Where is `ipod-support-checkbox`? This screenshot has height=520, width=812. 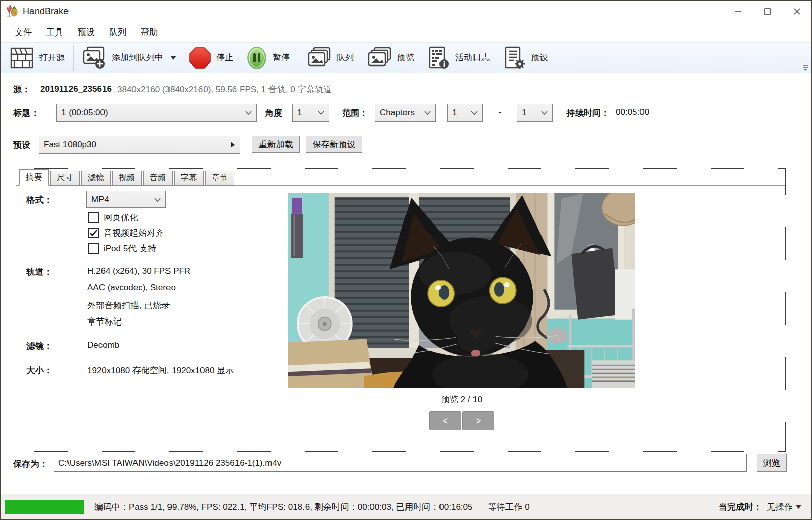
ipod-support-checkbox is located at coordinates (93, 249).